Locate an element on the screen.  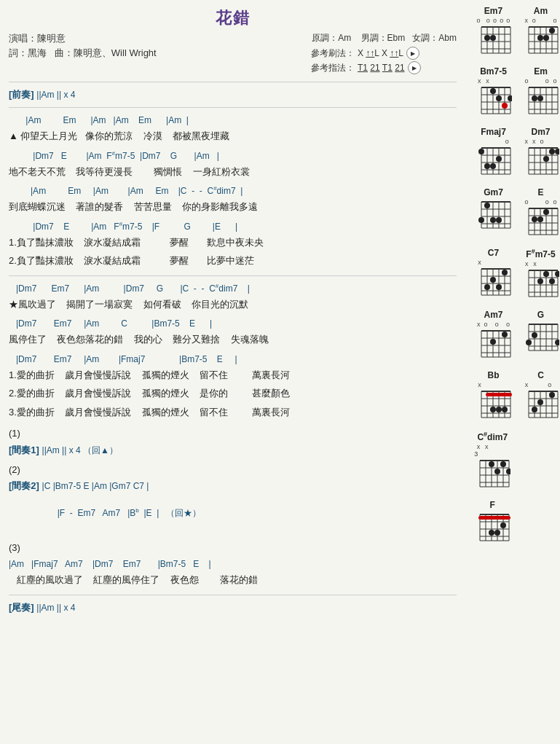
interlude2-line2-content: |F - Em7 Am7 |Bb |E | （回★） is located at coordinates (248, 514).